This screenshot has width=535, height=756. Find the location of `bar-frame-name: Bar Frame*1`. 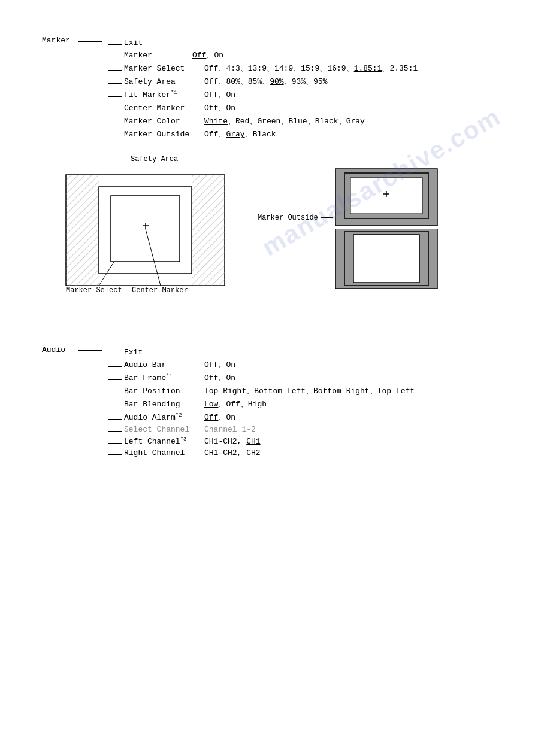

bar-frame-name: Bar Frame*1 is located at coordinates (163, 378).